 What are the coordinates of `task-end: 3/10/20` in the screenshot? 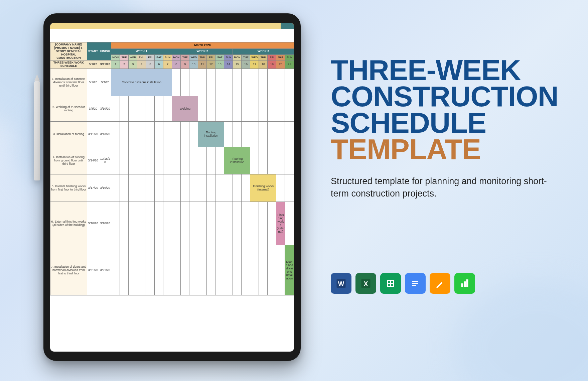 It's located at (105, 109).